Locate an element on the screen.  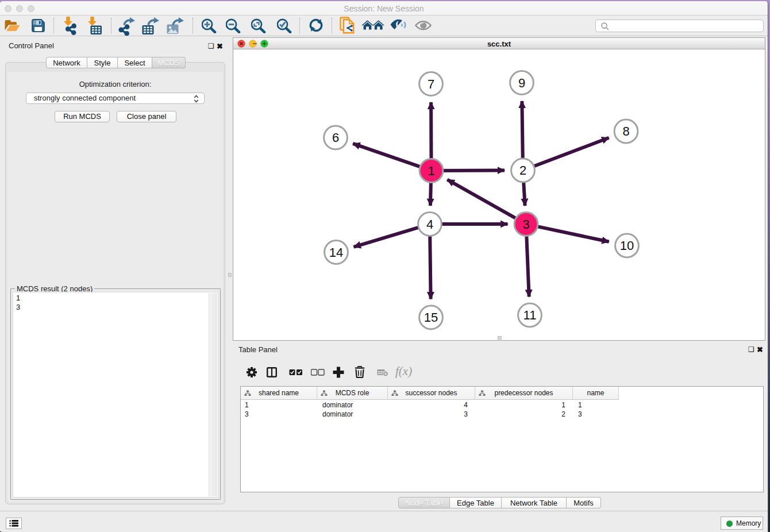
svg-text: 10 is located at coordinates (627, 246).